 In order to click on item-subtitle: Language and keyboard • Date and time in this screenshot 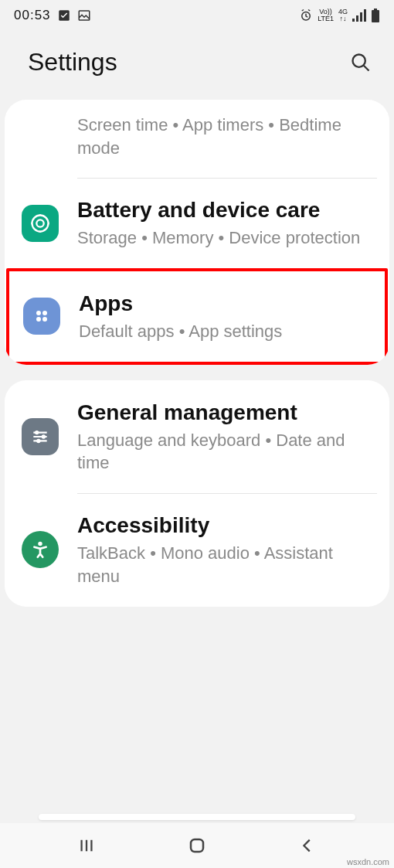, I will do `click(225, 451)`.